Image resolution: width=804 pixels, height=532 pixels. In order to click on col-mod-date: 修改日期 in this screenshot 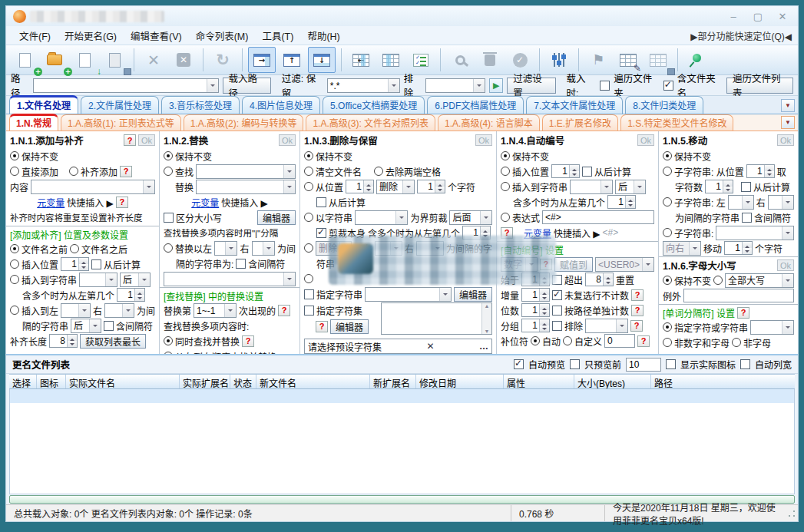, I will do `click(460, 382)`.